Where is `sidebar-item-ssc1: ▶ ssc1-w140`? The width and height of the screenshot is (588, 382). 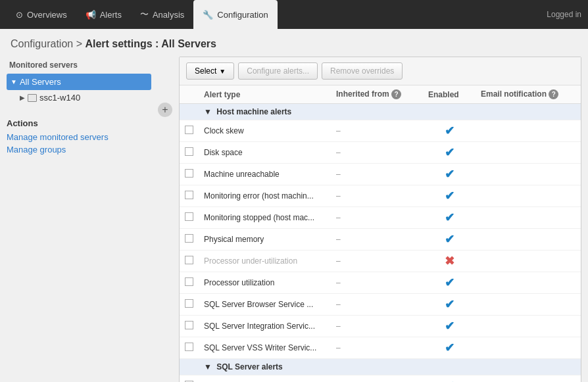 sidebar-item-ssc1: ▶ ssc1-w140 is located at coordinates (79, 97).